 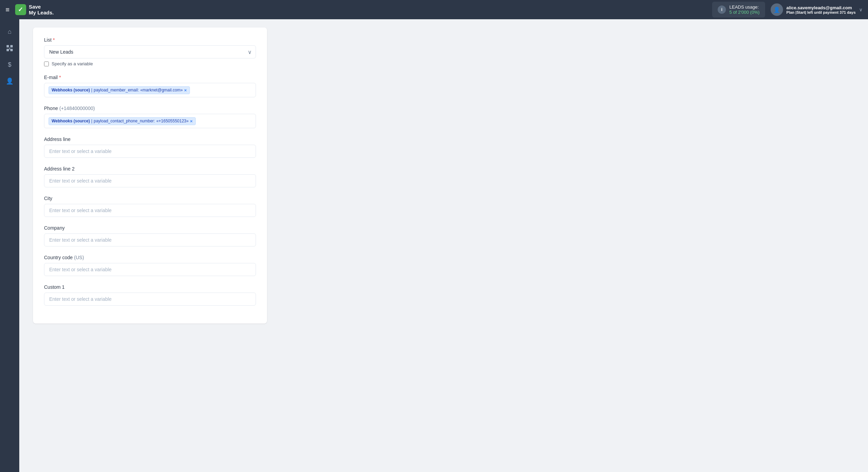 What do you see at coordinates (8, 10) in the screenshot?
I see `hamburger-menu: ≡` at bounding box center [8, 10].